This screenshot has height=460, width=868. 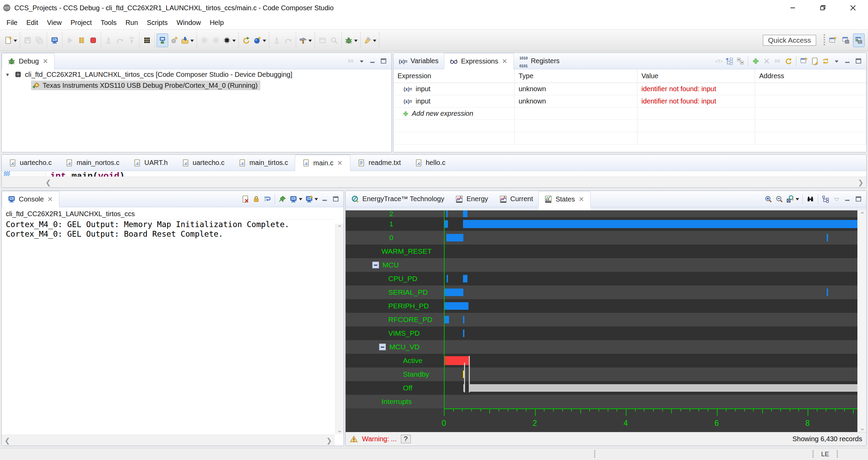 I want to click on state-row-label: Off, so click(x=408, y=388).